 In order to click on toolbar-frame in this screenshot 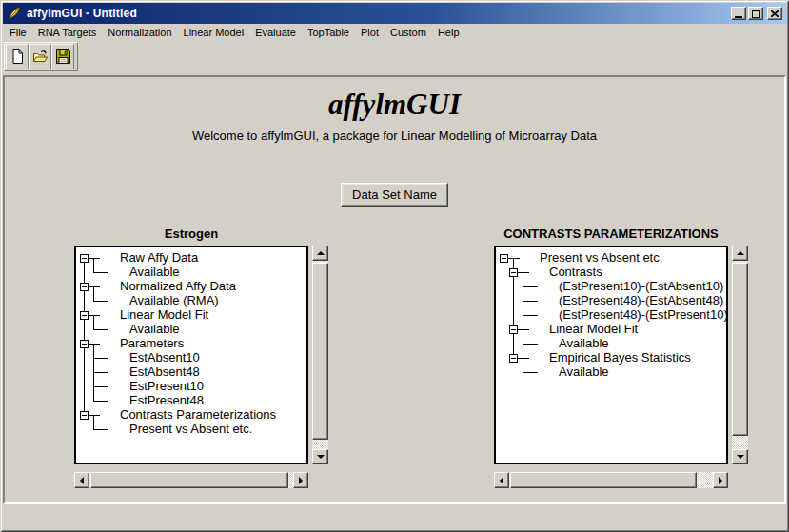, I will do `click(41, 57)`.